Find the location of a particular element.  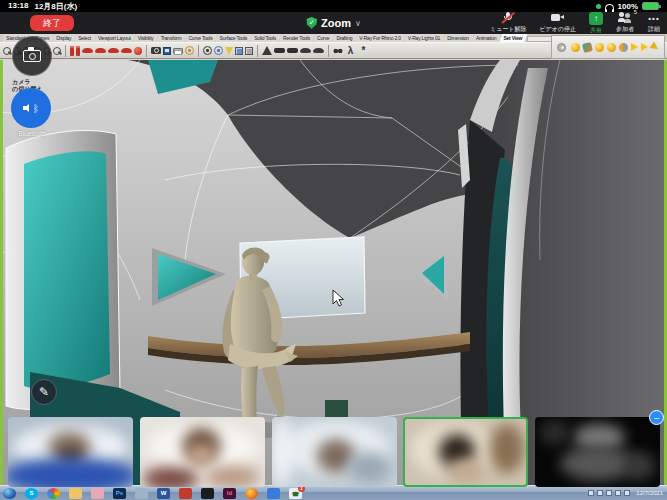

volume-tray-icon is located at coordinates (600, 493).